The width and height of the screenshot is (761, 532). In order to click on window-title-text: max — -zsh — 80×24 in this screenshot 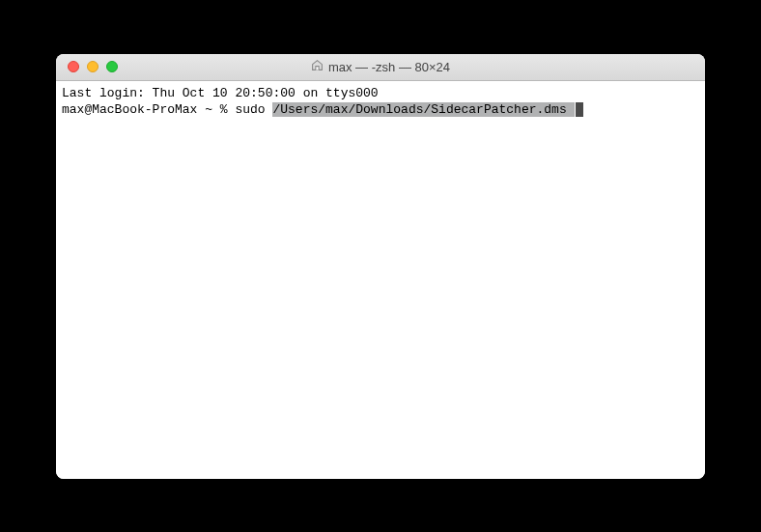, I will do `click(389, 68)`.